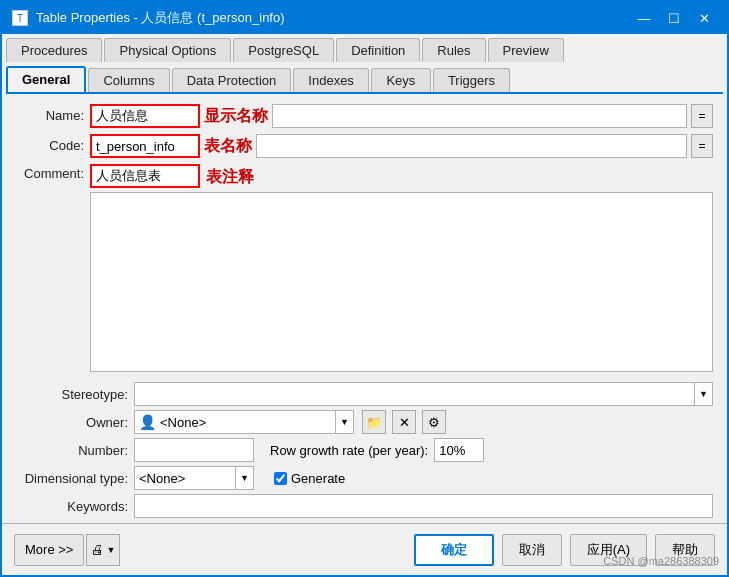 The height and width of the screenshot is (577, 729). What do you see at coordinates (67, 550) in the screenshot?
I see `footer-left: More >> 🖨 ▼` at bounding box center [67, 550].